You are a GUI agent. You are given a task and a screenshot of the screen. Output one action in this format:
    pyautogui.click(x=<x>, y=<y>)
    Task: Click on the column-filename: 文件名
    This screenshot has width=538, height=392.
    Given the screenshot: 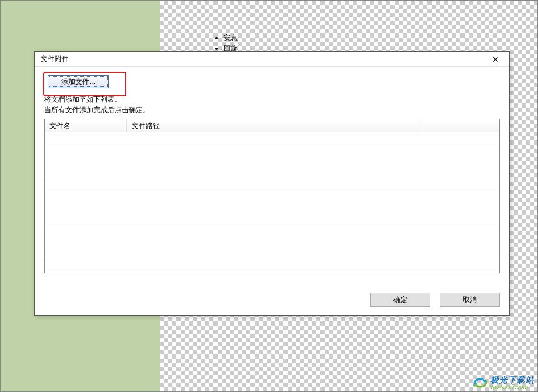 What is the action you would take?
    pyautogui.click(x=86, y=126)
    